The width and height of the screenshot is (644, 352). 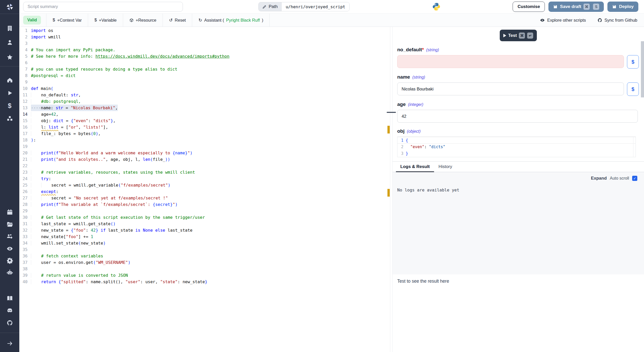 I want to click on code-line: 26 except:, so click(x=205, y=192).